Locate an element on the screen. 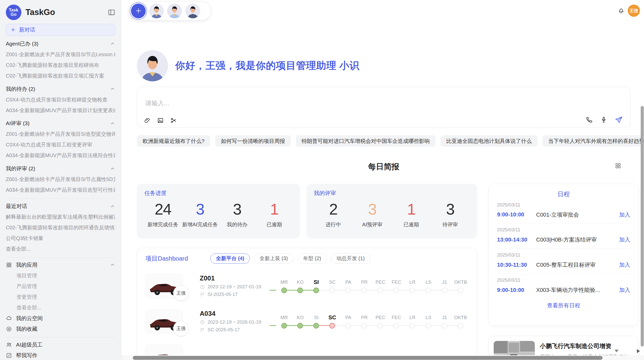 This screenshot has width=644, height=360. attachment-icon is located at coordinates (147, 121).